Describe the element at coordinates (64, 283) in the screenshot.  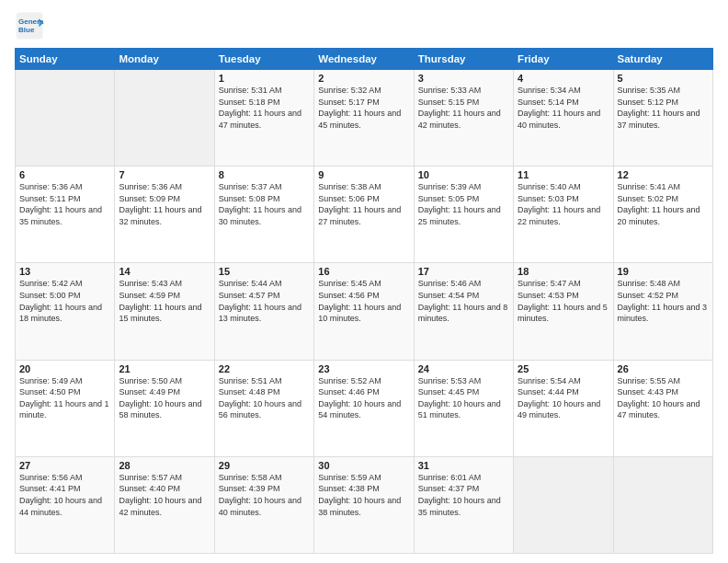
I see `cell-info: Sunrise: 5:42 AM` at that location.